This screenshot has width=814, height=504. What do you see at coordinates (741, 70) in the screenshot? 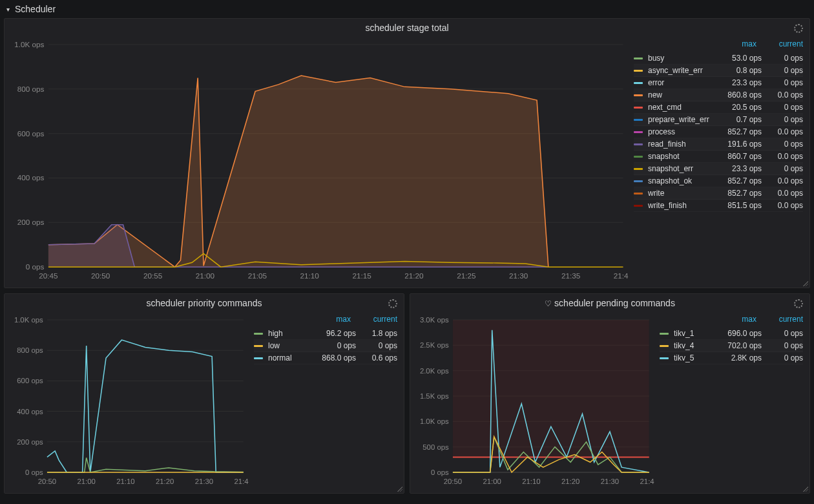
I see `legend-max: 0.8 ops` at bounding box center [741, 70].